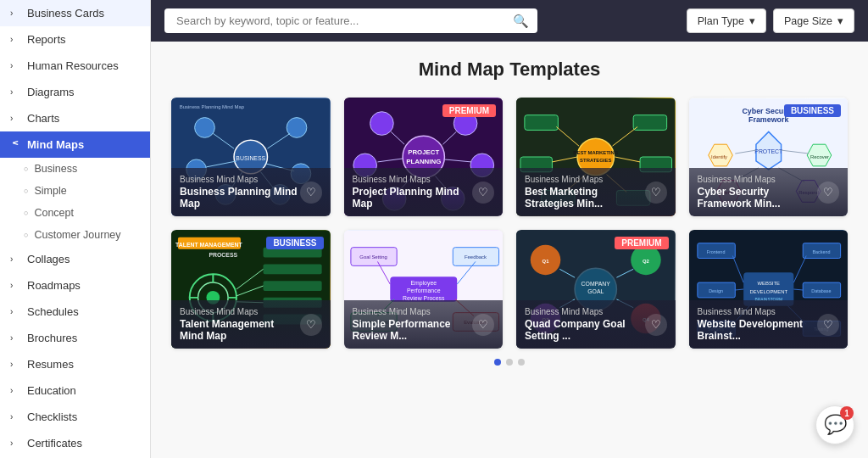 The width and height of the screenshot is (868, 458). What do you see at coordinates (646, 261) in the screenshot?
I see `svg-text: Q2` at bounding box center [646, 261].